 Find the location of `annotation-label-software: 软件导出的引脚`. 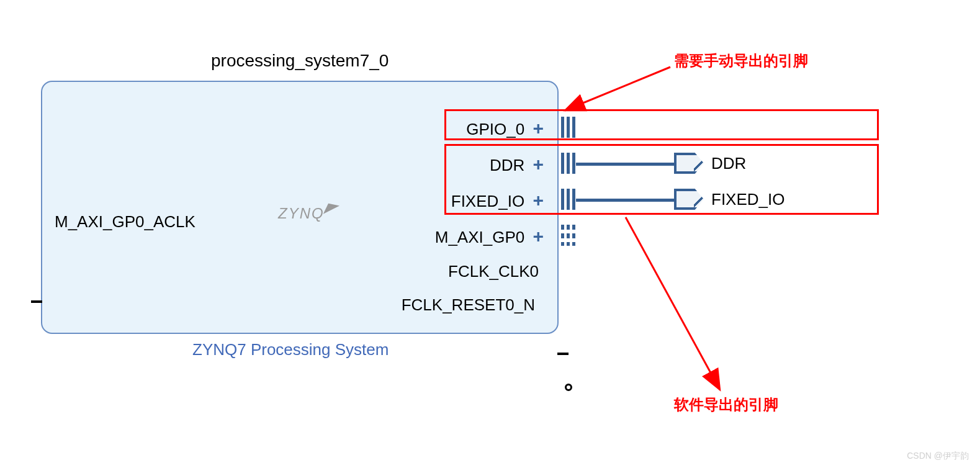

annotation-label-software: 软件导出的引脚 is located at coordinates (726, 405).